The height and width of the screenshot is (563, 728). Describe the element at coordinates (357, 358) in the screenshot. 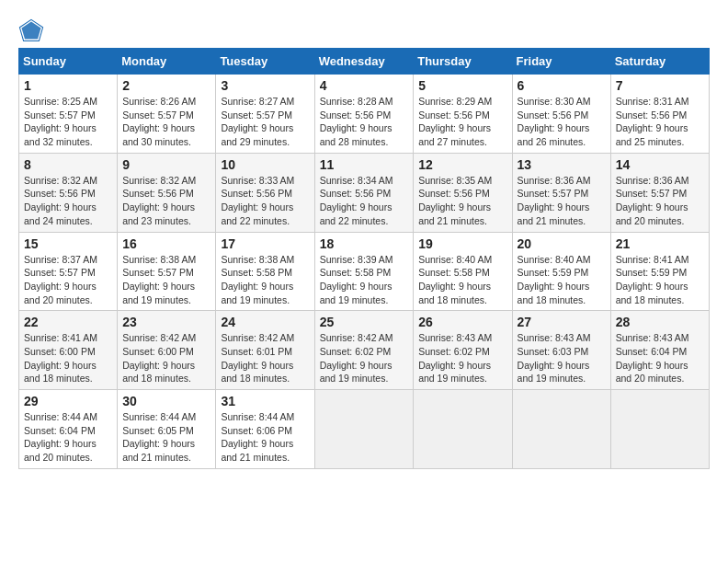

I see `day-info: Sunrise: 8:42 AMSunset: 6:02 PMDaylight:…` at that location.